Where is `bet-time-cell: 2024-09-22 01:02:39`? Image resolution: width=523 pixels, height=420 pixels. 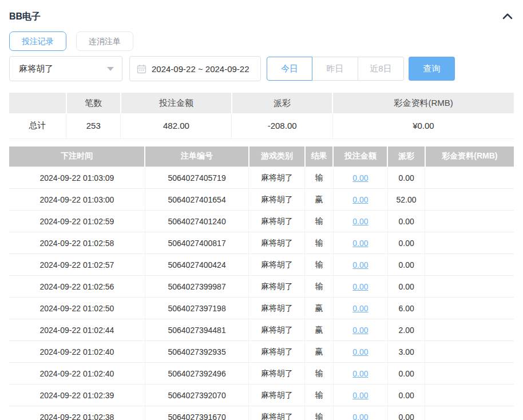 bet-time-cell: 2024-09-22 01:02:39 is located at coordinates (77, 395).